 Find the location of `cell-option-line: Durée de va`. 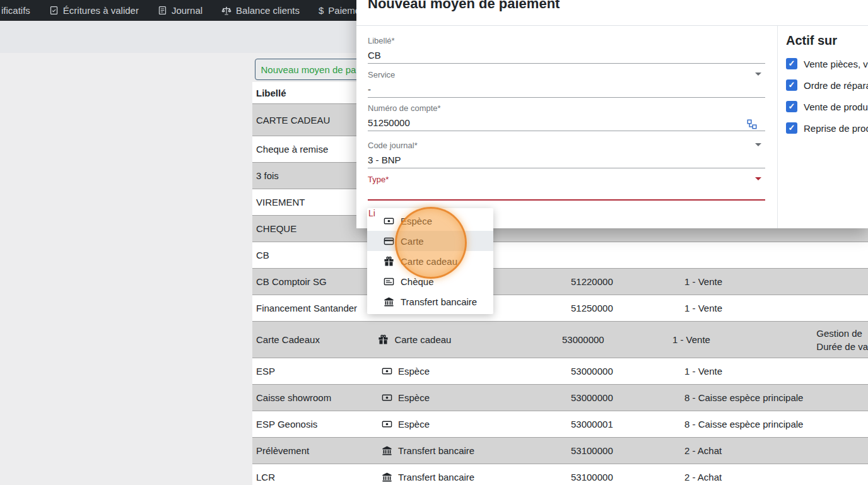

cell-option-line: Durée de va is located at coordinates (842, 347).